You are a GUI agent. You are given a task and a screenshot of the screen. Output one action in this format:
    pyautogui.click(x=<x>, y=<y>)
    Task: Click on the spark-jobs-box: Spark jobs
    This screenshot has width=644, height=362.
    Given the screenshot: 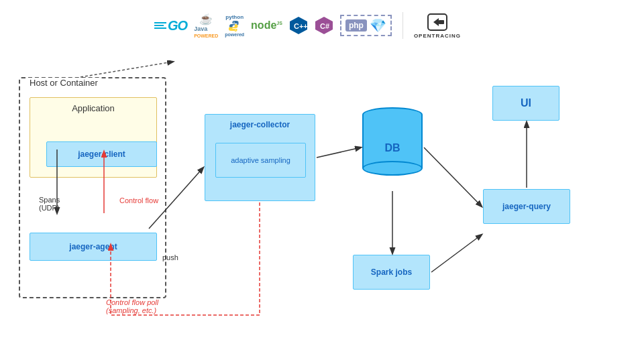 What is the action you would take?
    pyautogui.click(x=392, y=272)
    